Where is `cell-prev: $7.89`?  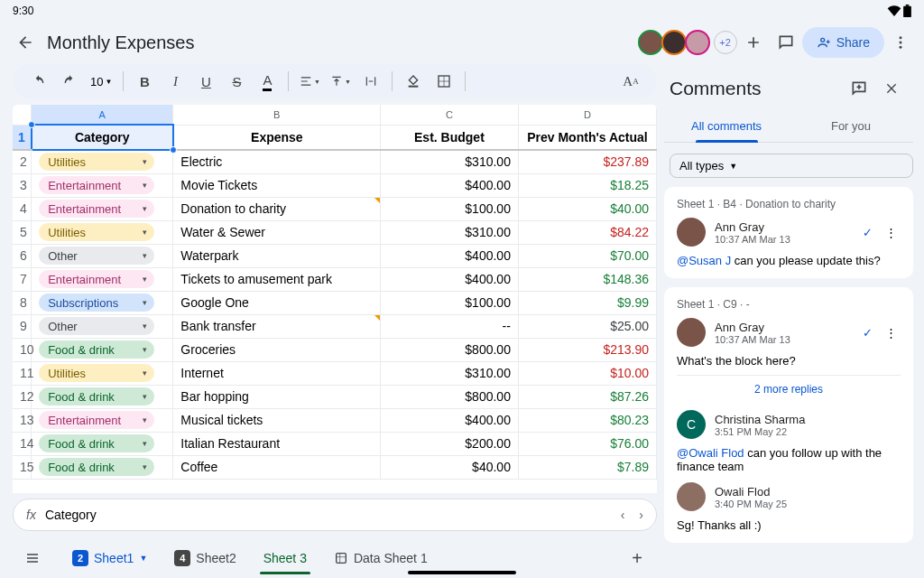
cell-prev: $7.89 is located at coordinates (587, 467).